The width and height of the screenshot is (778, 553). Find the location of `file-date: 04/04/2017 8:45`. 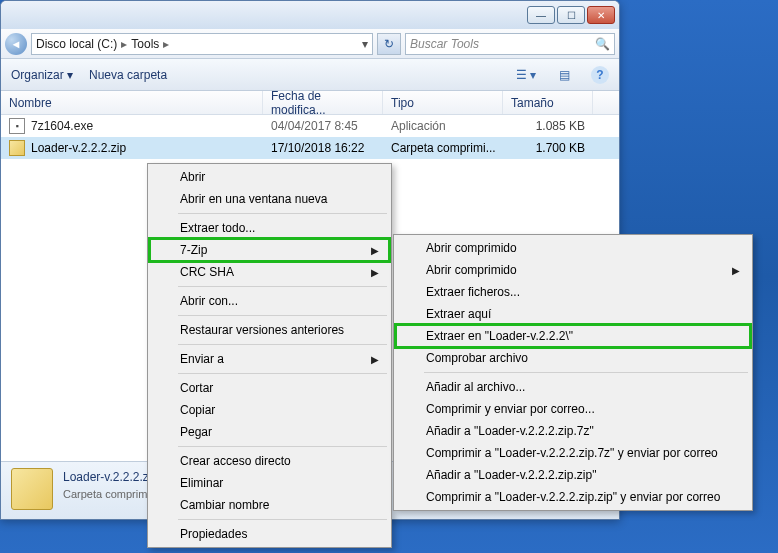

file-date: 04/04/2017 8:45 is located at coordinates (323, 126).